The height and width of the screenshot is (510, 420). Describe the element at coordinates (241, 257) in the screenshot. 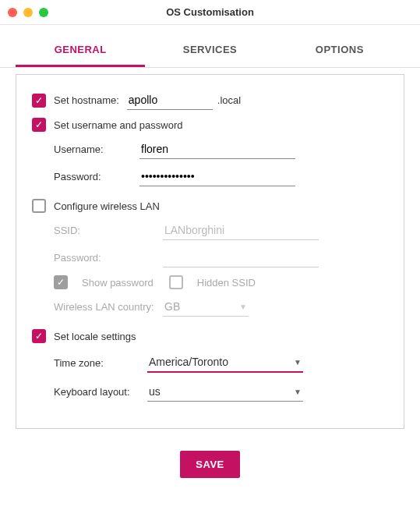

I see `wlan-password-input` at that location.